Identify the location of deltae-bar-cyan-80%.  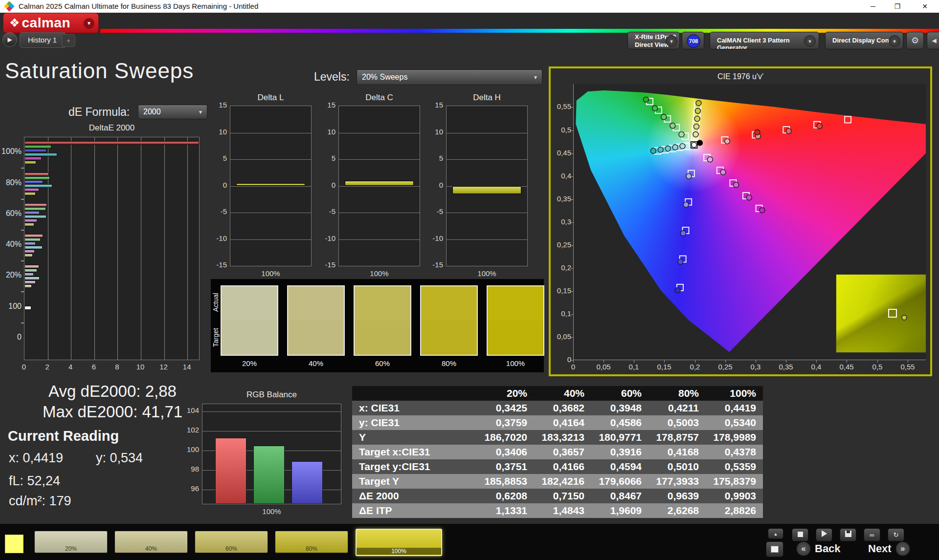
(38, 186).